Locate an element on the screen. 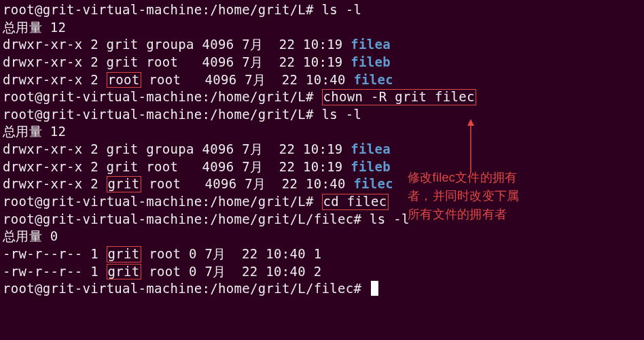 This screenshot has height=340, width=644. terminal-line: root@grit-virtual-machine:/home/grit/L/f… is located at coordinates (322, 289).